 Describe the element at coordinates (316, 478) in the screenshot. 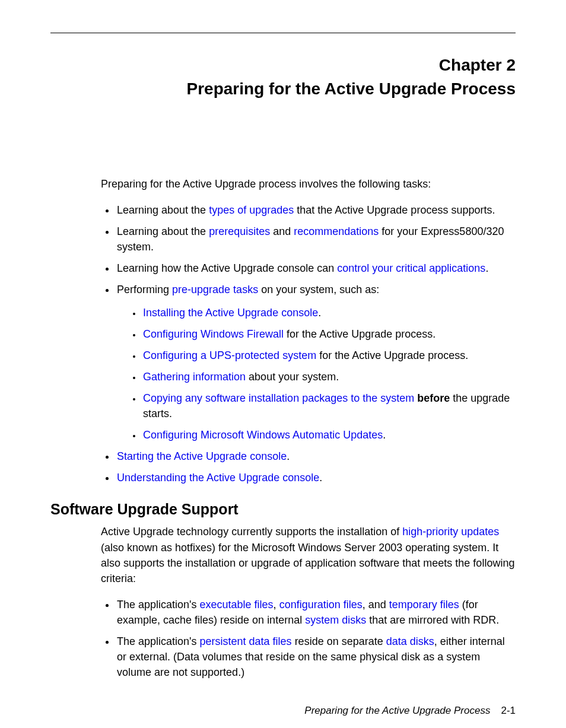

I see `list-item: Understanding the Active Upgrade console…` at that location.